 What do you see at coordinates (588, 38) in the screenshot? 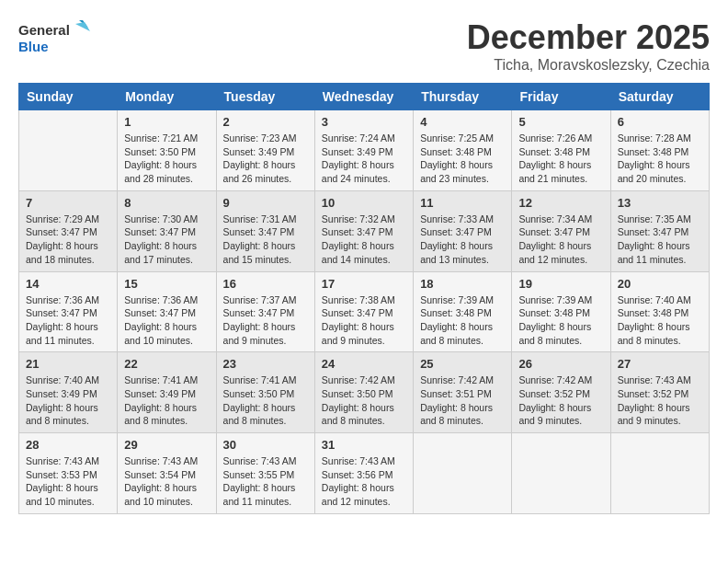
I see `month-title: December 2025` at bounding box center [588, 38].